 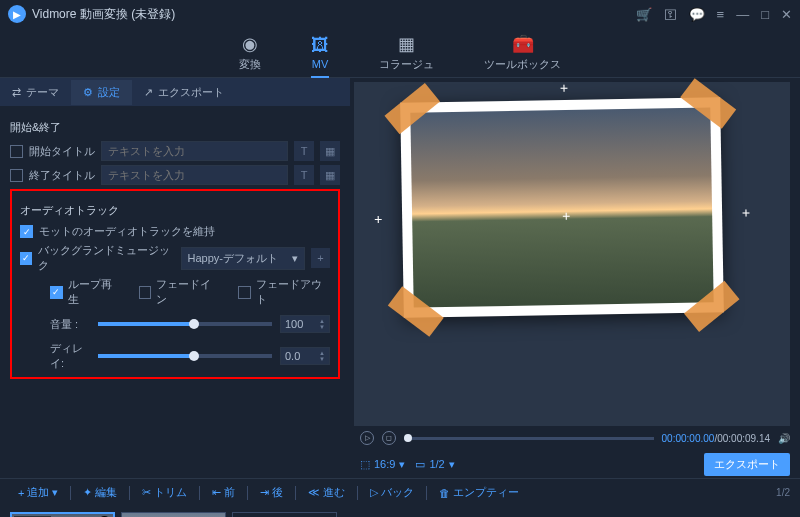 What do you see at coordinates (250, 52) in the screenshot?
I see `tab-convert: ◉変換` at bounding box center [250, 52].